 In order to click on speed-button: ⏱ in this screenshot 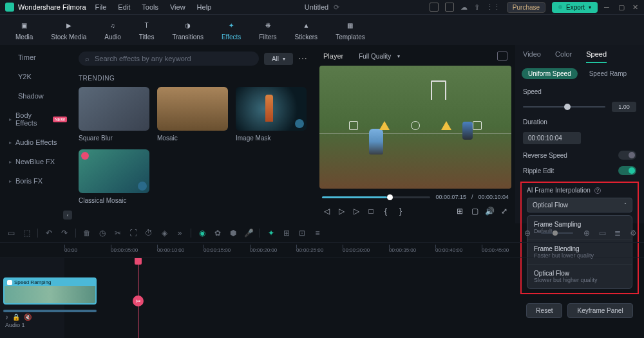, I will do `click(149, 233)`.